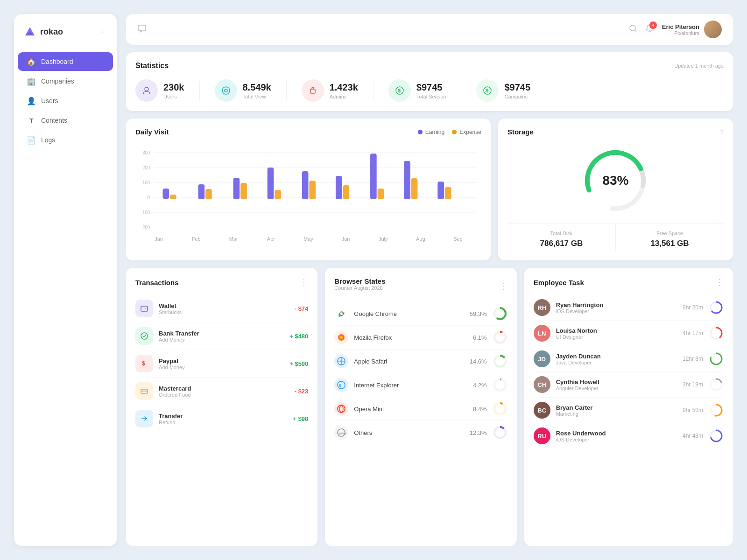 The image size is (747, 560). Describe the element at coordinates (271, 239) in the screenshot. I see `month-apr: Apr` at that location.